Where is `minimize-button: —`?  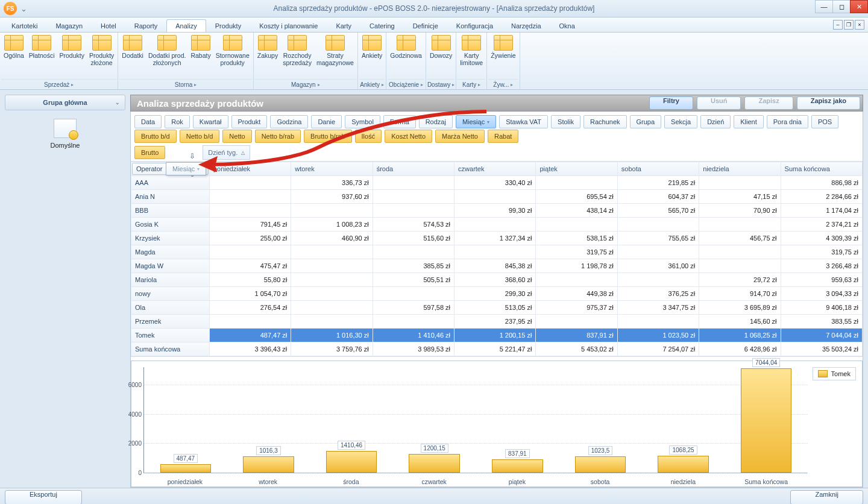 minimize-button: — is located at coordinates (824, 7).